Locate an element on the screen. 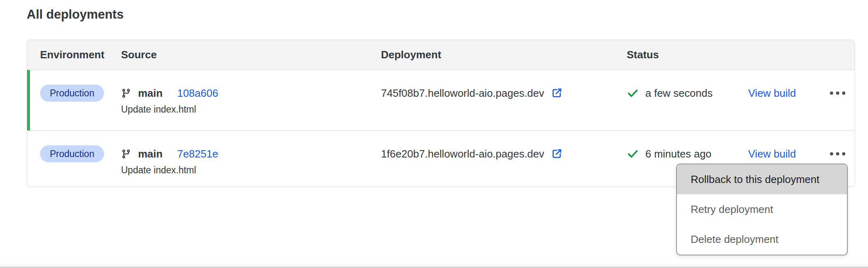 This screenshot has height=268, width=868. menu-item-retry: Retry deployment is located at coordinates (762, 209).